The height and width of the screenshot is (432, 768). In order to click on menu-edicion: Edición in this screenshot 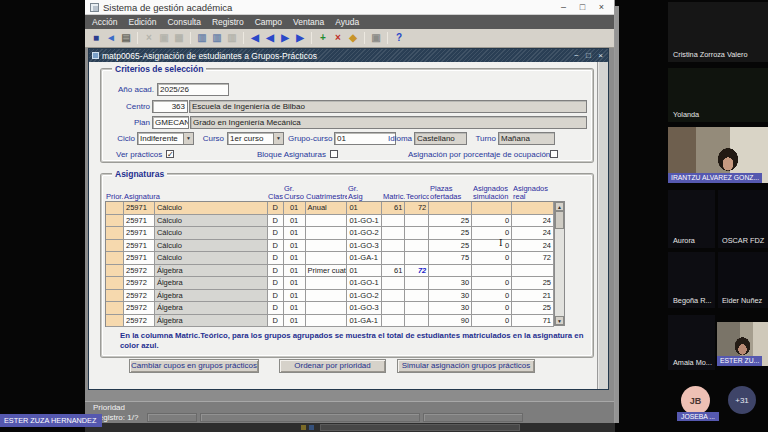, I will do `click(143, 22)`.